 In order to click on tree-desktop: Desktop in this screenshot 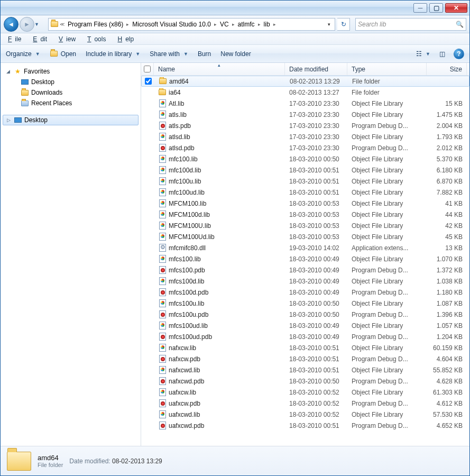, I will do `click(71, 82)`.